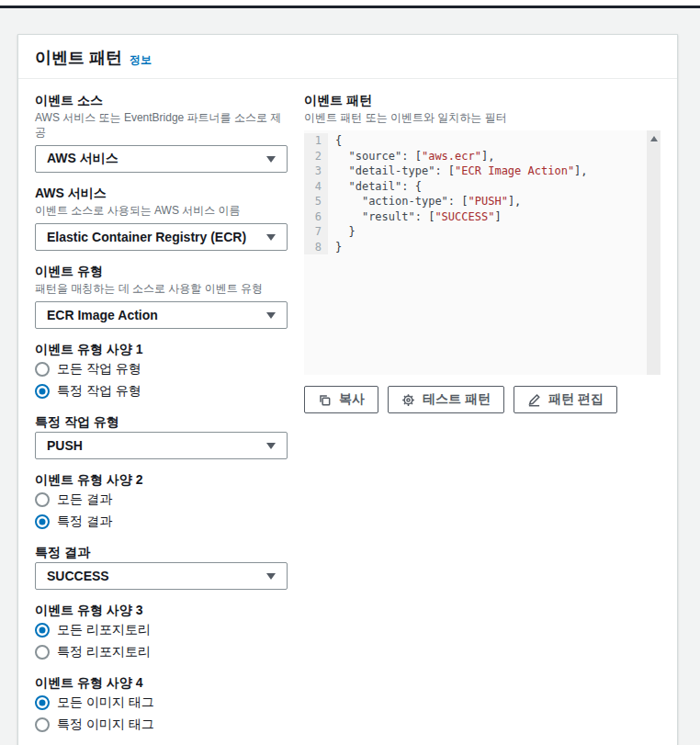 This screenshot has width=700, height=745. I want to click on event-source-select: AWS 서비스, so click(162, 159).